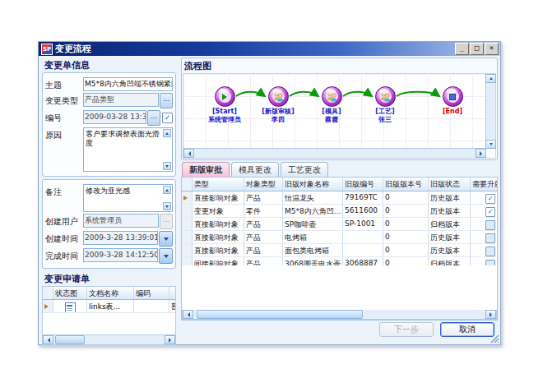 The image size is (543, 392). I want to click on resize-grip, so click(494, 339).